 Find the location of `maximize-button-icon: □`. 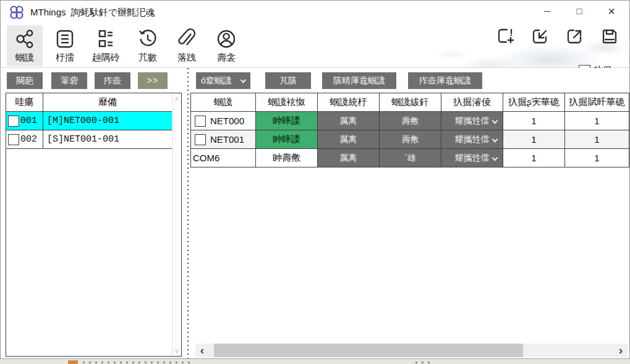

maximize-button-icon: □ is located at coordinates (579, 11).